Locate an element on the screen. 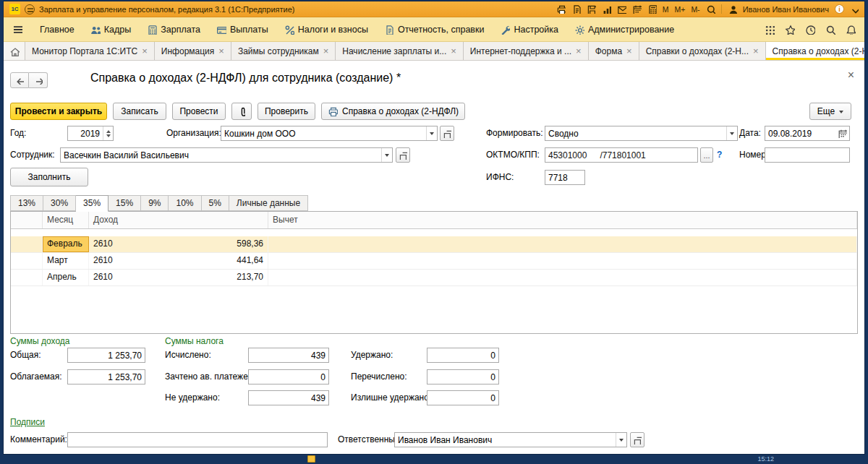 The height and width of the screenshot is (464, 868). year-stepper is located at coordinates (108, 133).